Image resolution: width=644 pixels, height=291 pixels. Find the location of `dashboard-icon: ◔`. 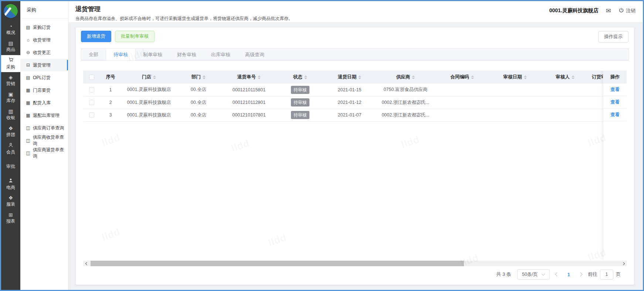

dashboard-icon: ◔ is located at coordinates (11, 26).